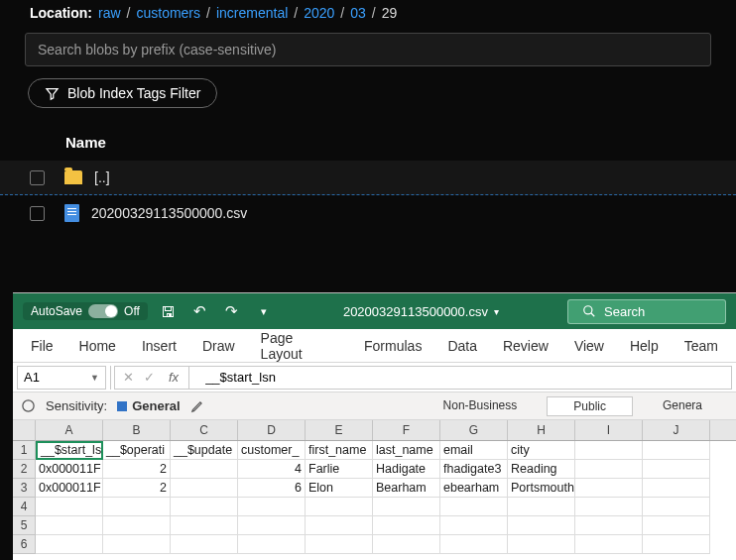  Describe the element at coordinates (24, 430) in the screenshot. I see `select-all-corner` at that location.